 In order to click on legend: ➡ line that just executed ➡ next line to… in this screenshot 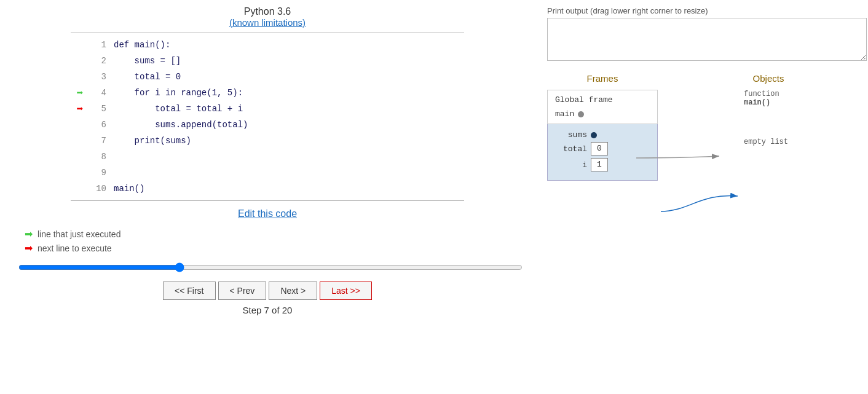, I will do `click(73, 242)`.